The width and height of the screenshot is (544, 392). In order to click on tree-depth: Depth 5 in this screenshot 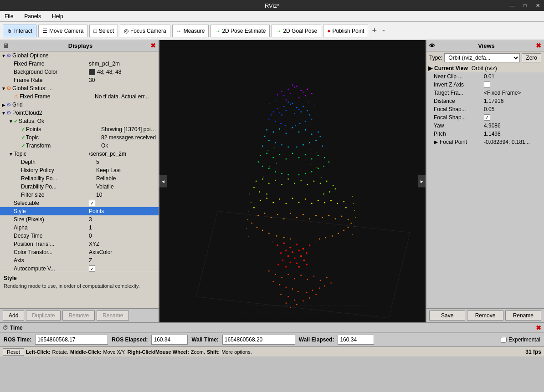, I will do `click(79, 162)`.